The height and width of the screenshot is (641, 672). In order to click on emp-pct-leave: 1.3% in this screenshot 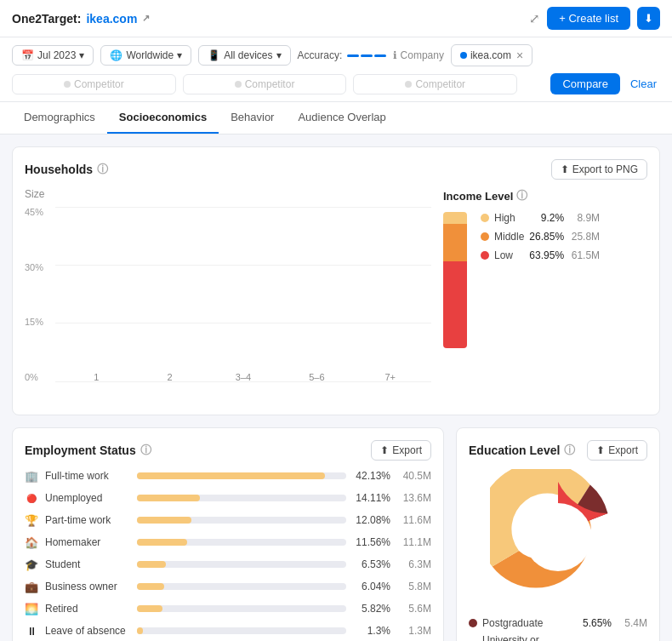, I will do `click(372, 631)`.